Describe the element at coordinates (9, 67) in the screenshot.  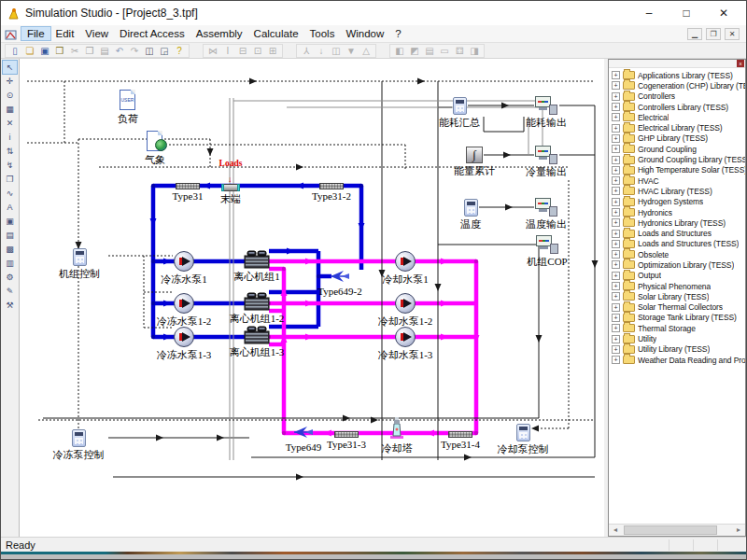
I see `select-tool: ↖` at that location.